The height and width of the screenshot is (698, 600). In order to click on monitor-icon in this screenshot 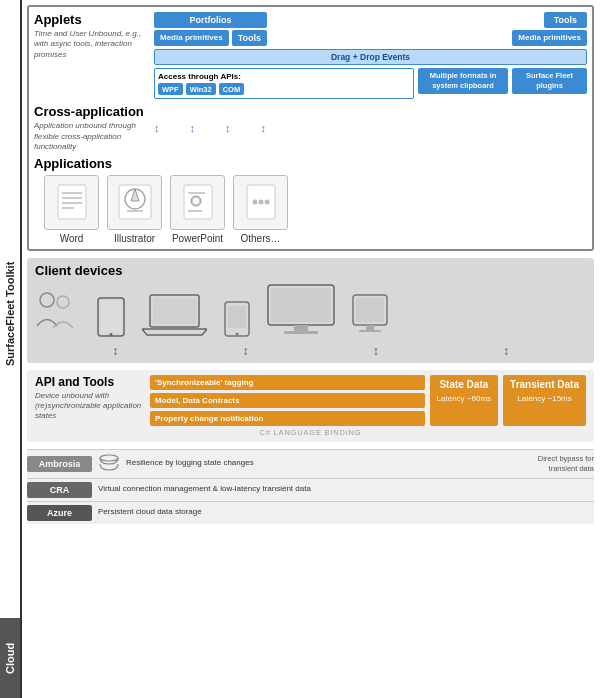, I will do `click(301, 312)`.